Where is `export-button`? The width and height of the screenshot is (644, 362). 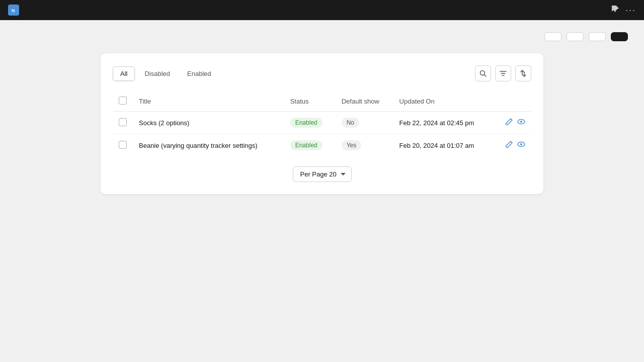
export-button is located at coordinates (553, 37).